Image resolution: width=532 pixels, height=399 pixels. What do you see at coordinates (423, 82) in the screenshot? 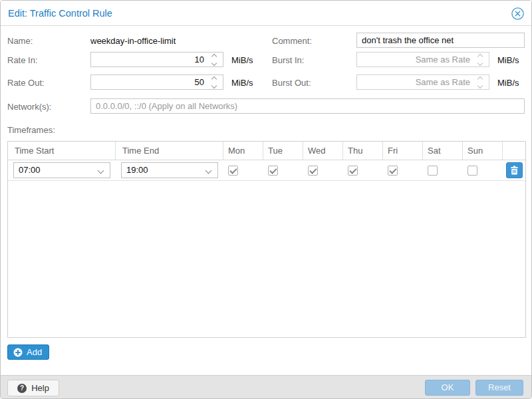
I see `burst-out-field-wrap` at bounding box center [423, 82].